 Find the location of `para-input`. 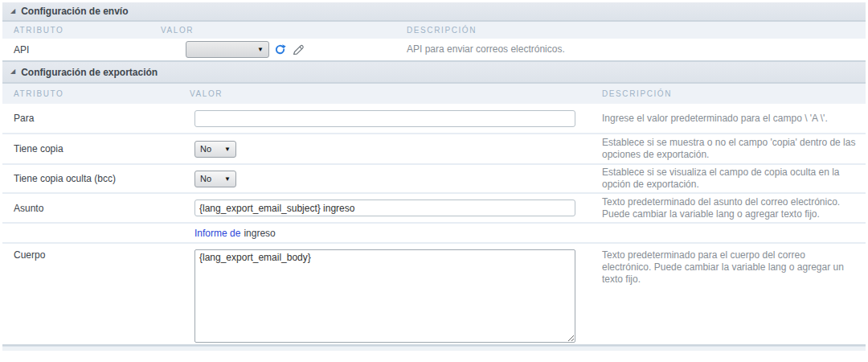

para-input is located at coordinates (385, 119).